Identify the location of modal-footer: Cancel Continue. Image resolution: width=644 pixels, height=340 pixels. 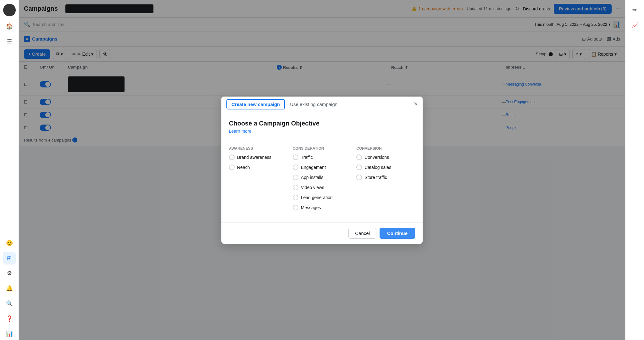
(322, 233).